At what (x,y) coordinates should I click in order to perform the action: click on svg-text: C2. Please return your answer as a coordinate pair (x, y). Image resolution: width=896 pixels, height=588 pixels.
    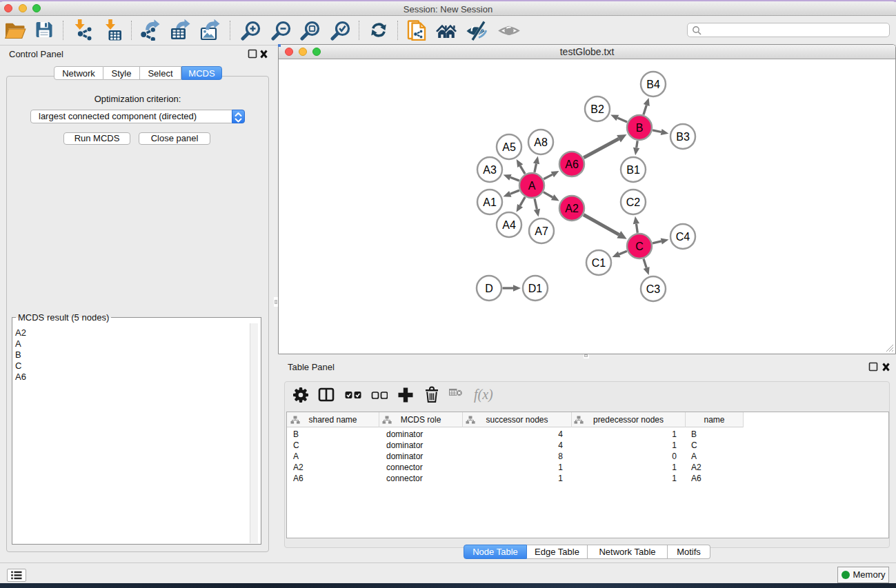
    Looking at the image, I should click on (633, 203).